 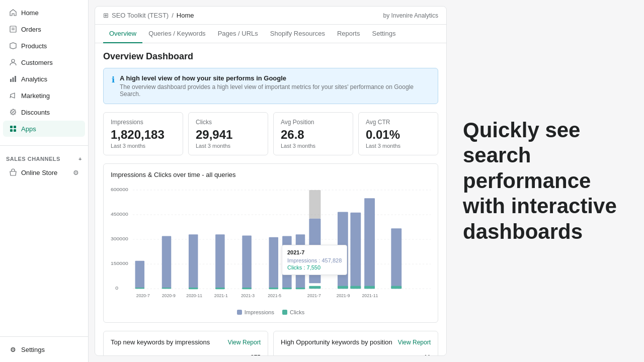 What do you see at coordinates (349, 34) in the screenshot?
I see `tab-reports: Reports` at bounding box center [349, 34].